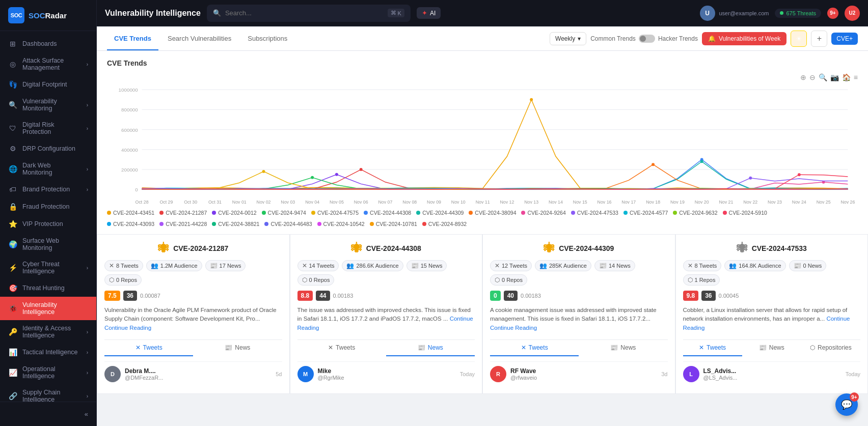 The width and height of the screenshot is (868, 426). Describe the element at coordinates (48, 288) in the screenshot. I see `sidebar-item-threat-hunting: 🎯 Threat Hunting` at that location.